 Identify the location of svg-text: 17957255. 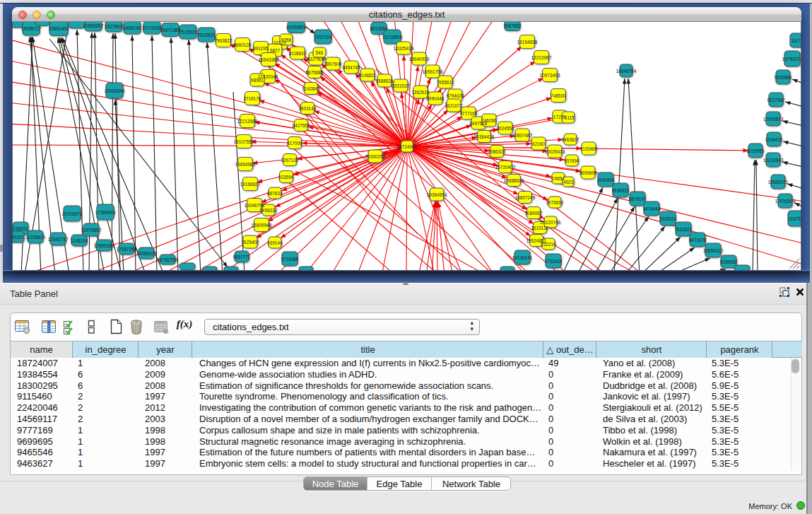
(127, 249).